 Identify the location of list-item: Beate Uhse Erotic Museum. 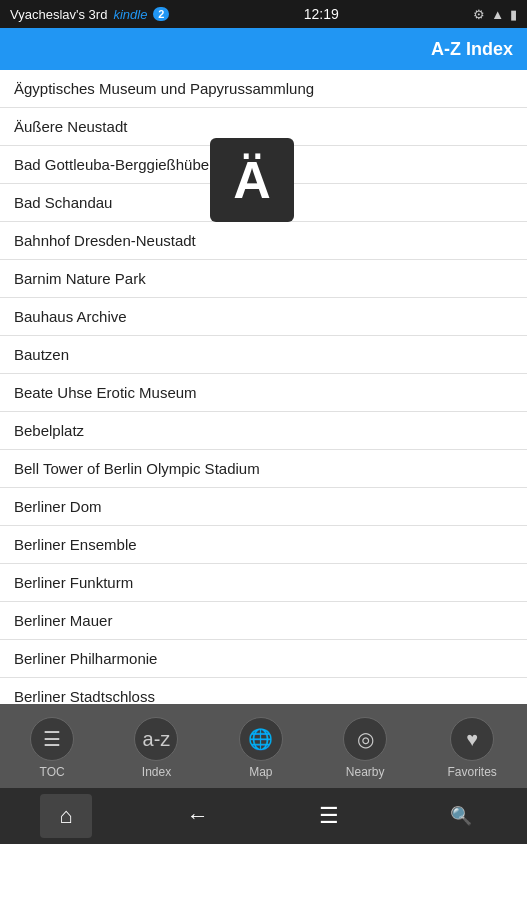
(264, 393).